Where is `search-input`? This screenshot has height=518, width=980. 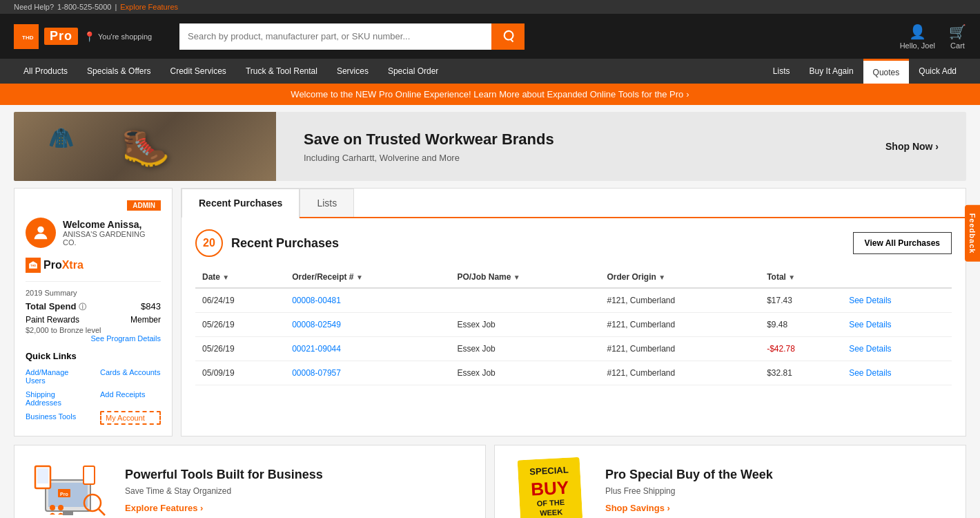 search-input is located at coordinates (335, 37).